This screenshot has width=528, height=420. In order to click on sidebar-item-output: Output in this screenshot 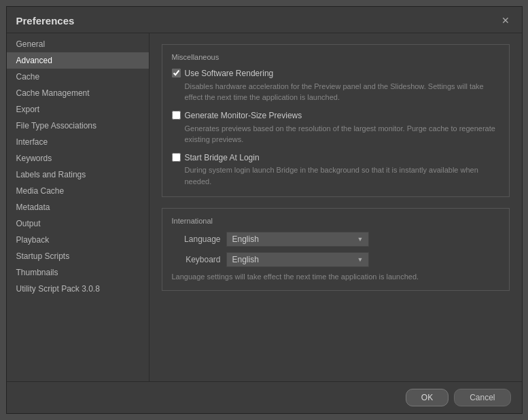, I will do `click(77, 224)`.